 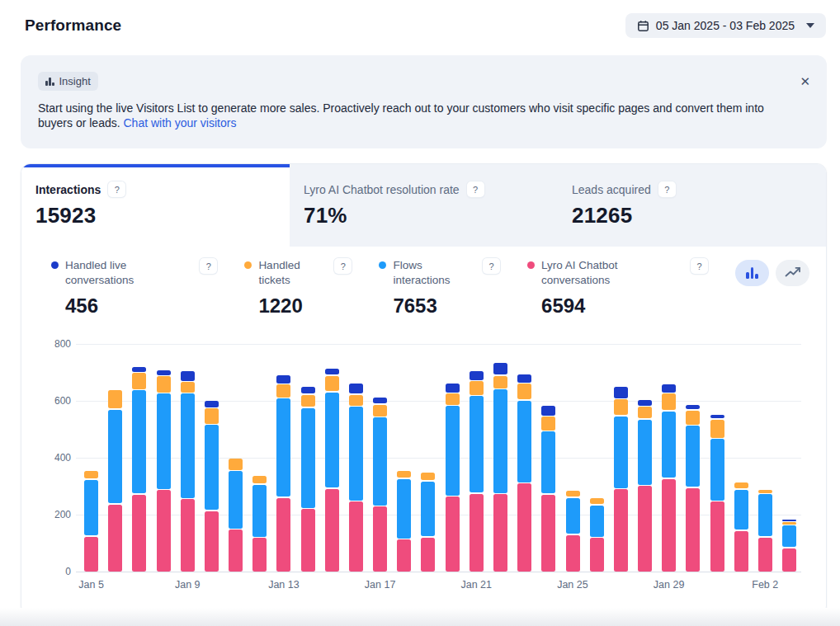 What do you see at coordinates (625, 306) in the screenshot?
I see `metric-value: 6594` at bounding box center [625, 306].